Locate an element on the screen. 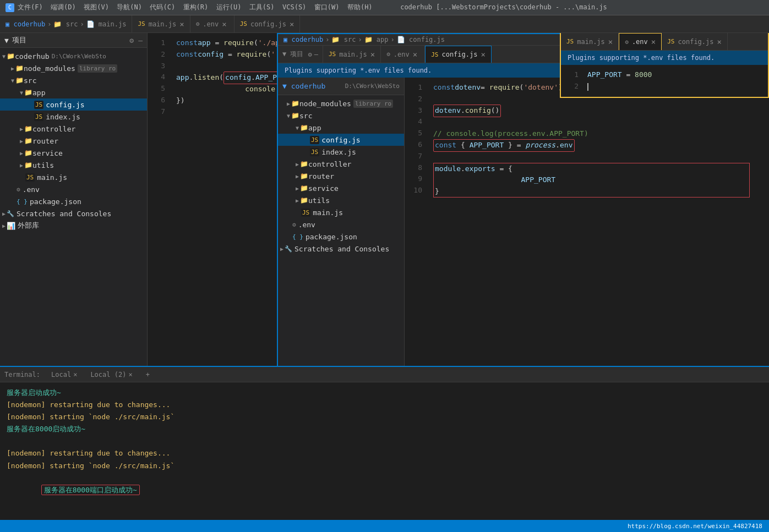 The width and height of the screenshot is (769, 532). tree-env: ⚙ .env is located at coordinates (74, 189).